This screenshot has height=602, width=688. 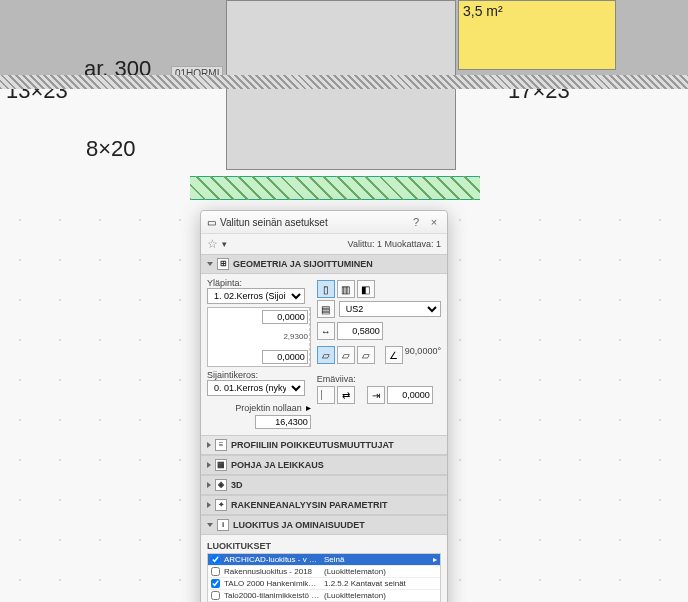 What do you see at coordinates (537, 35) in the screenshot?
I see `room-box: 3,5 m²` at bounding box center [537, 35].